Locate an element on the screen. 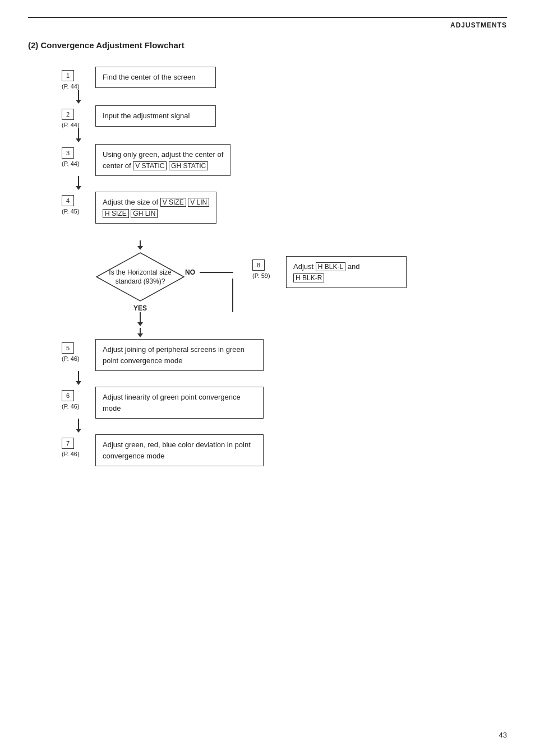  yes-label: YES is located at coordinates (140, 308).